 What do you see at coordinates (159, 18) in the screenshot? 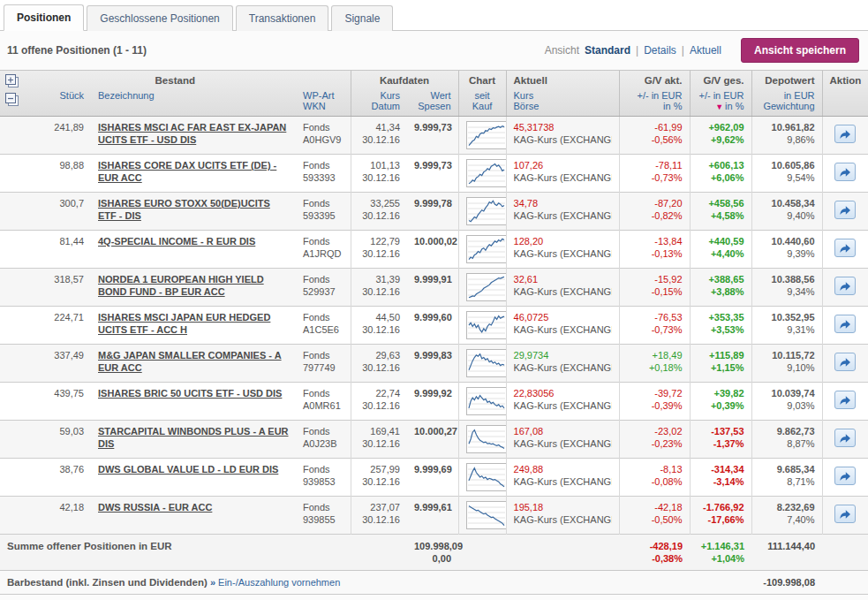
I see `tab-geschlossene-positionen: Geschlossene Positionen` at bounding box center [159, 18].